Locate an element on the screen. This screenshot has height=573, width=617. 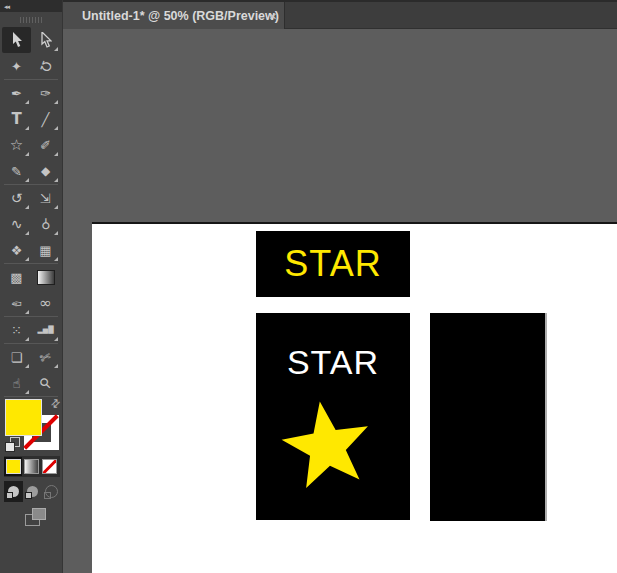
none-chip-icon is located at coordinates (50, 466).